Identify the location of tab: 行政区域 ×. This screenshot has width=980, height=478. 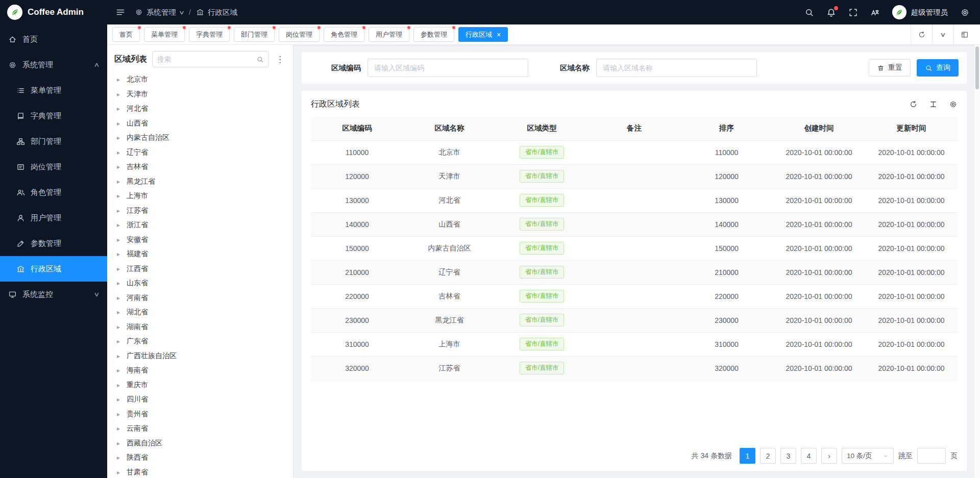
(483, 35).